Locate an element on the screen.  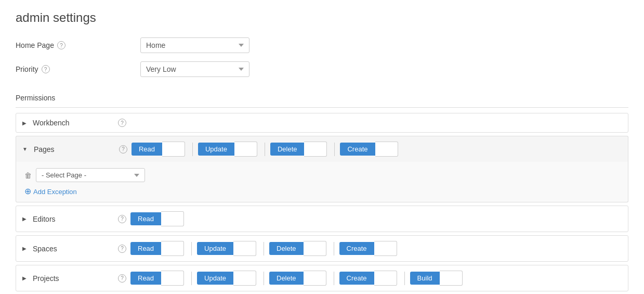
projects-build-input is located at coordinates (451, 278).